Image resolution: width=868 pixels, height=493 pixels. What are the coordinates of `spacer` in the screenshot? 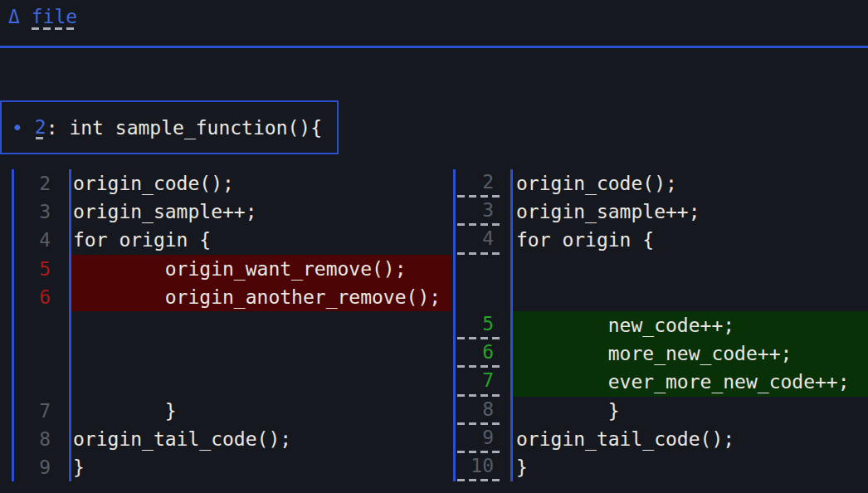 It's located at (26, 17).